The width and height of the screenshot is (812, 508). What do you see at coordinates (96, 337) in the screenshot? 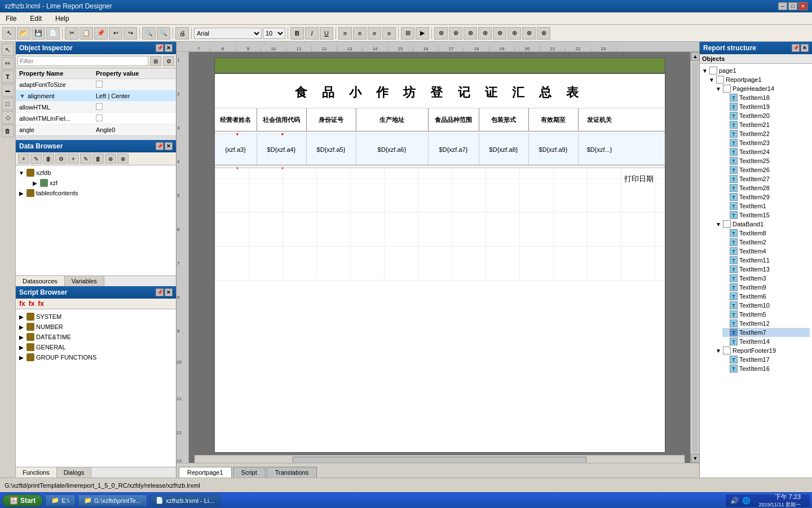
I see `tree-datetime: ▶ DATE&TIME` at bounding box center [96, 337].